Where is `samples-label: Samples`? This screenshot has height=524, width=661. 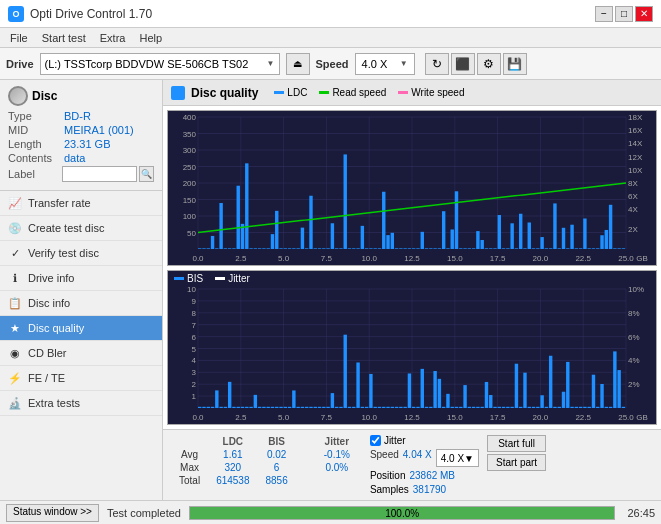
samples-label: Samples is located at coordinates (390, 490).